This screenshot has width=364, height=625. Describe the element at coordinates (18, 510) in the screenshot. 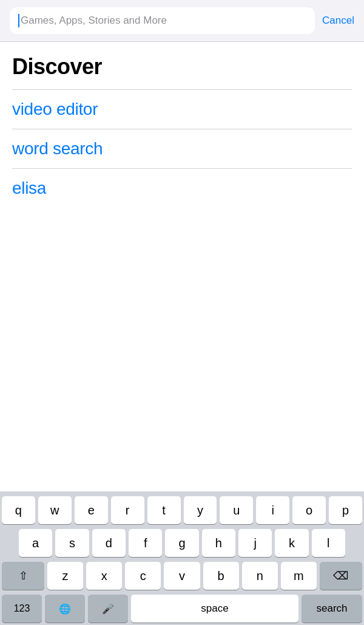

I see `key-q: q` at that location.